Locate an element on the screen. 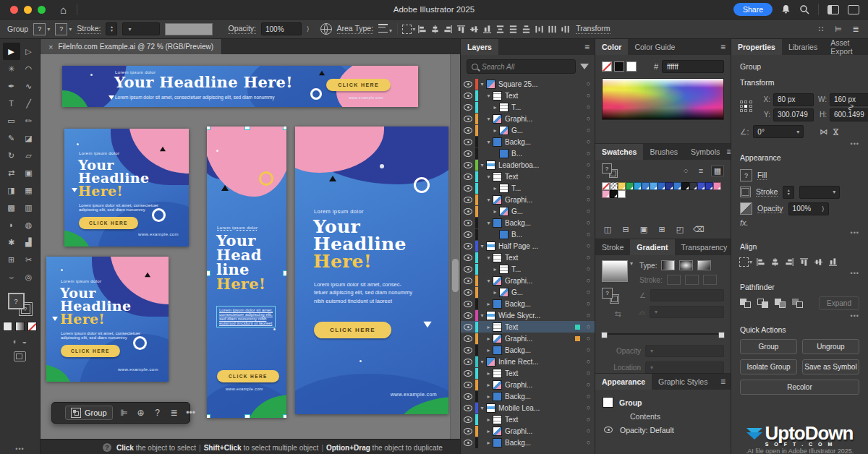 The width and height of the screenshot is (868, 454). ha-c-icon is located at coordinates (775, 262).